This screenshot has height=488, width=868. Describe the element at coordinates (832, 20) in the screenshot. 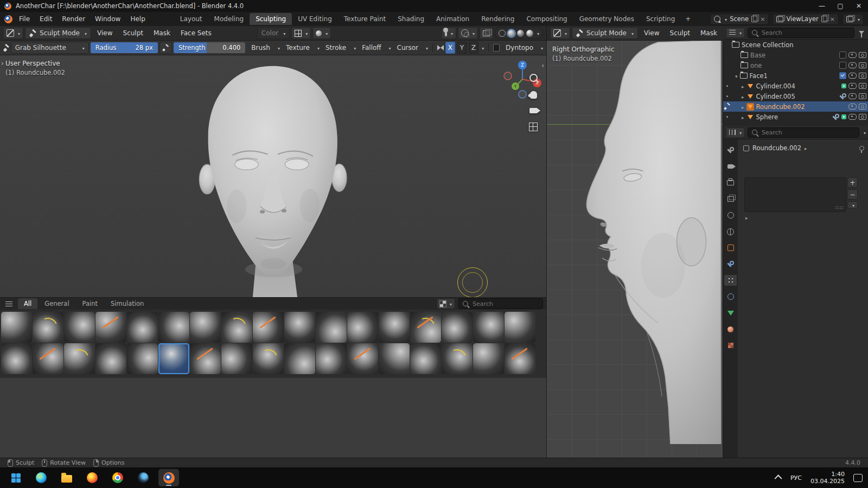

I see `remove-viewlayer-icon: ×` at that location.